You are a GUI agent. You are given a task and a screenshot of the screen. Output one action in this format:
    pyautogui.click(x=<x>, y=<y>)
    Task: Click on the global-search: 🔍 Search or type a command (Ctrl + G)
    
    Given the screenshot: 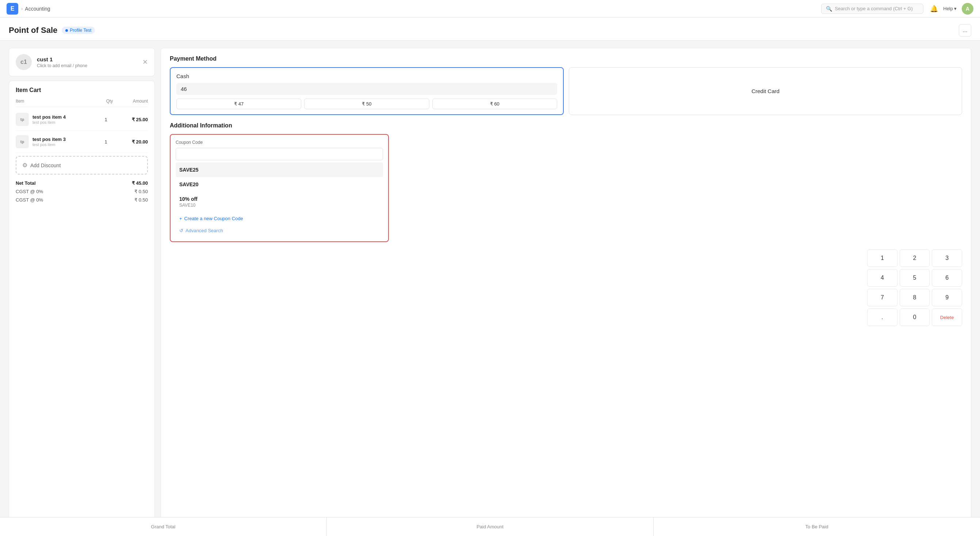 What is the action you would take?
    pyautogui.click(x=872, y=9)
    